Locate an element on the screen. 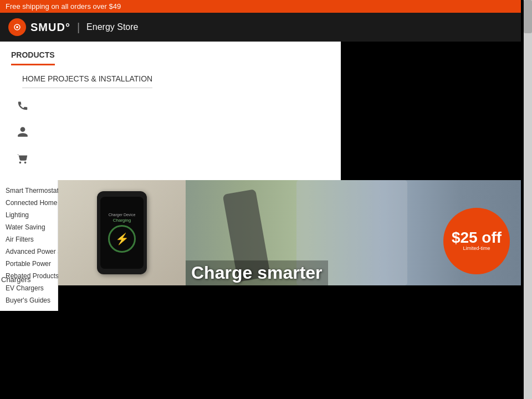 The image size is (532, 399). chargers-label: Chargers is located at coordinates (16, 279).